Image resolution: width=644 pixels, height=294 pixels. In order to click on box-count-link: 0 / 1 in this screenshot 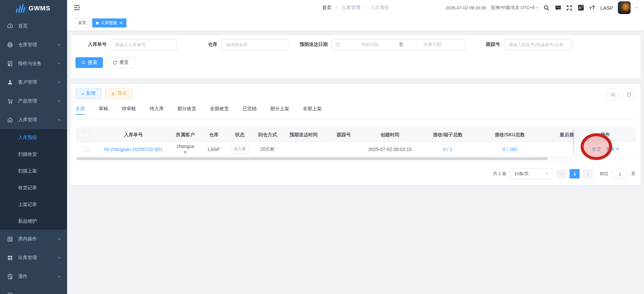, I will do `click(447, 149)`.